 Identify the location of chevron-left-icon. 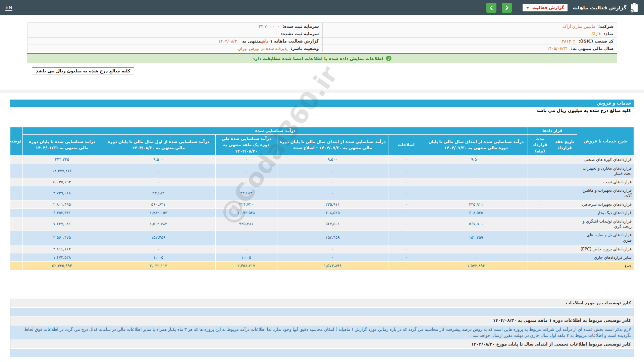
(491, 8).